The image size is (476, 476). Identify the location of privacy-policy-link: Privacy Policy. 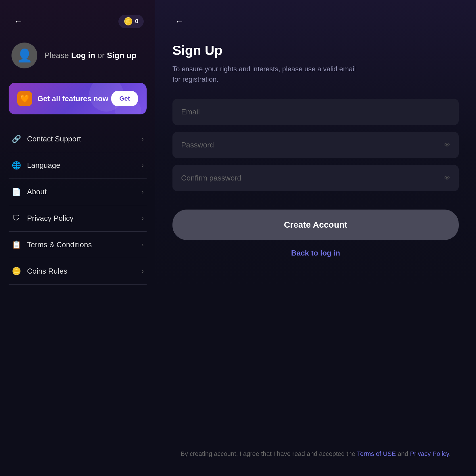
(429, 454).